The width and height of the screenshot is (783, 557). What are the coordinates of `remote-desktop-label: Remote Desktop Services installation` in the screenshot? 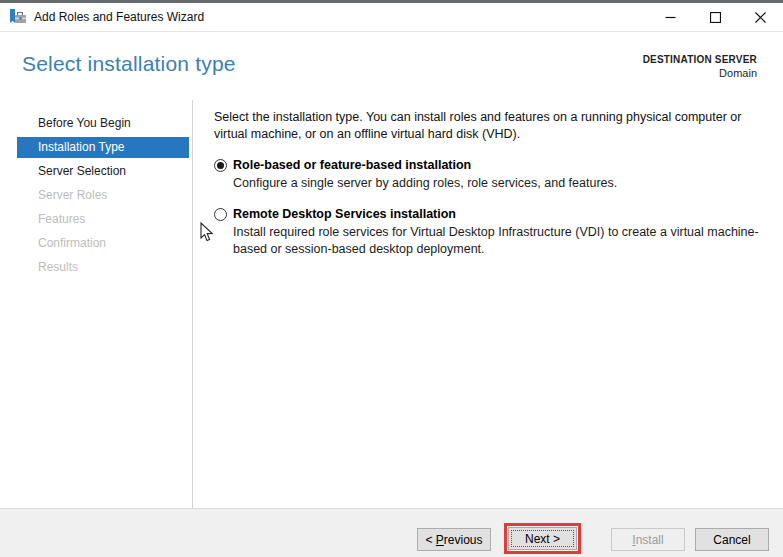 It's located at (344, 214).